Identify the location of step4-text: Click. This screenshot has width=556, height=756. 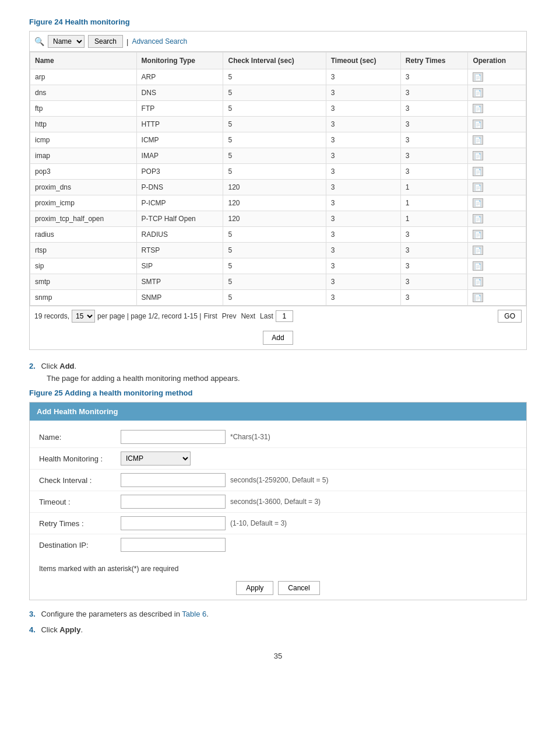
(50, 630).